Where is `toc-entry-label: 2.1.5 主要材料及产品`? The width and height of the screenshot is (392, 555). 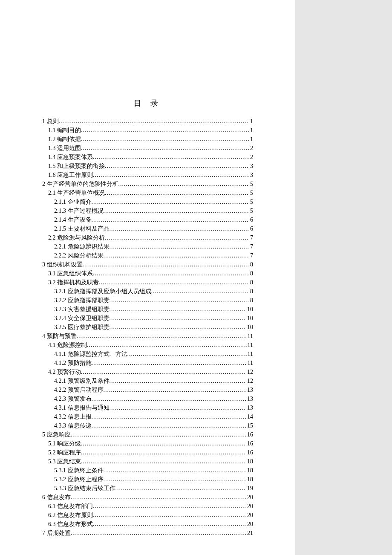
toc-entry-label: 2.1.5 主要材料及产品 is located at coordinates (82, 228).